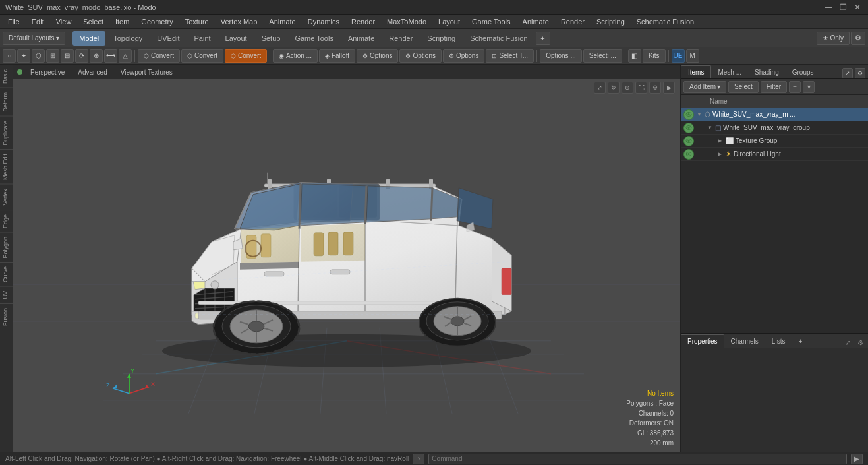  Describe the element at coordinates (282, 22) in the screenshot. I see `menu-animate: Animate` at that location.